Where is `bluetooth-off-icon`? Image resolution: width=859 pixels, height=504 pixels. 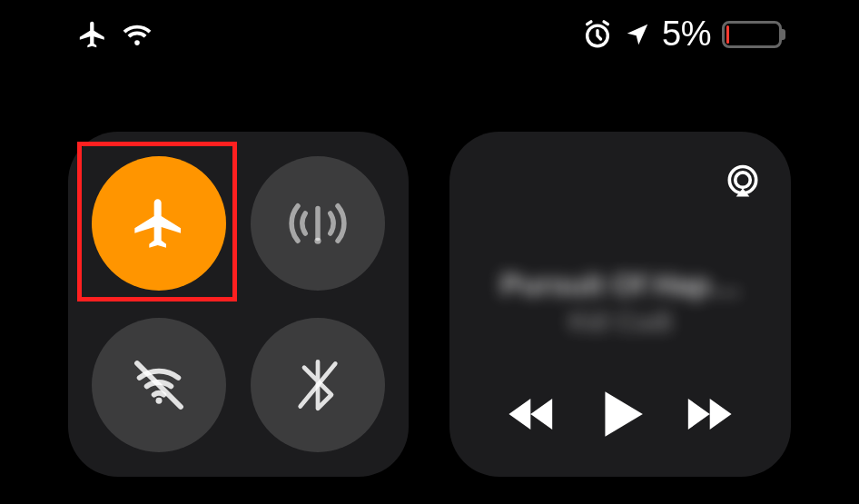 bluetooth-off-icon is located at coordinates (318, 385).